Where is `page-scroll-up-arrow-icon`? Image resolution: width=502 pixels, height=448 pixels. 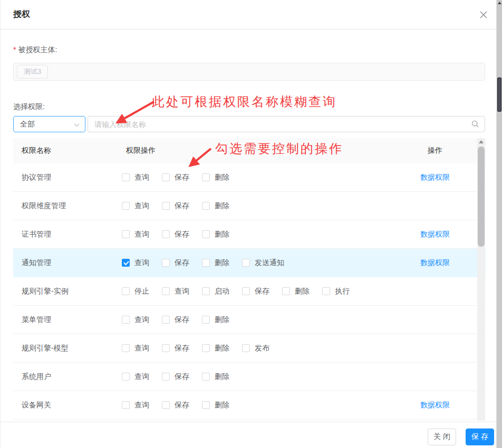
page-scroll-up-arrow-icon is located at coordinates (500, 3).